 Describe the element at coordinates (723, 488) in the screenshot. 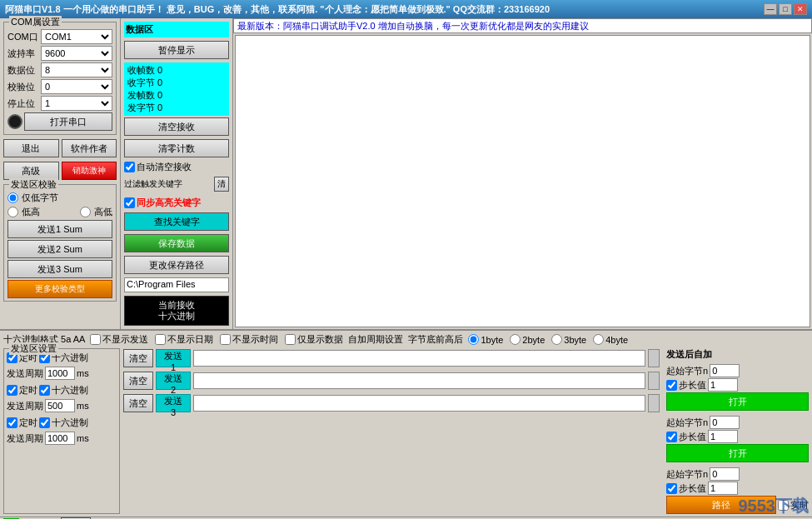

I see `step3-input` at that location.